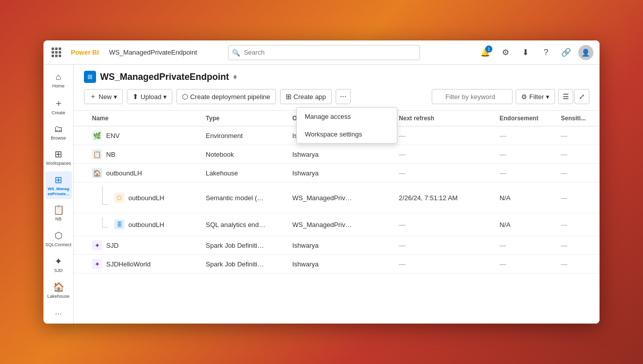  I want to click on share-button: 🔗, so click(566, 53).